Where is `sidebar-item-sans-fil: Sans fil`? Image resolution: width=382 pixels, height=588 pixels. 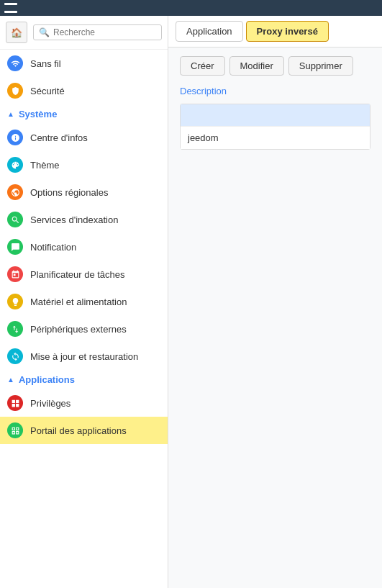 sidebar-item-sans-fil: Sans fil is located at coordinates (83, 63).